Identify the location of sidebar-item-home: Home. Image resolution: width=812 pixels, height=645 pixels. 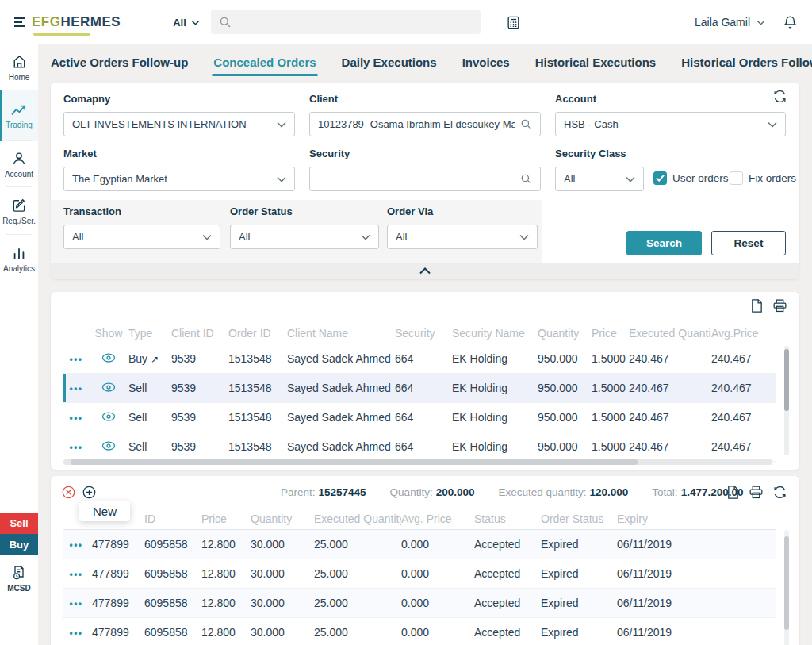
(19, 67).